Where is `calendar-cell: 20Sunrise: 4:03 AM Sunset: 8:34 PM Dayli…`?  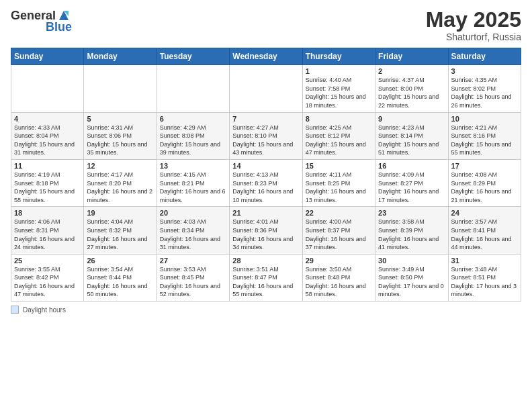 calendar-cell: 20Sunrise: 4:03 AM Sunset: 8:34 PM Dayli… is located at coordinates (193, 230).